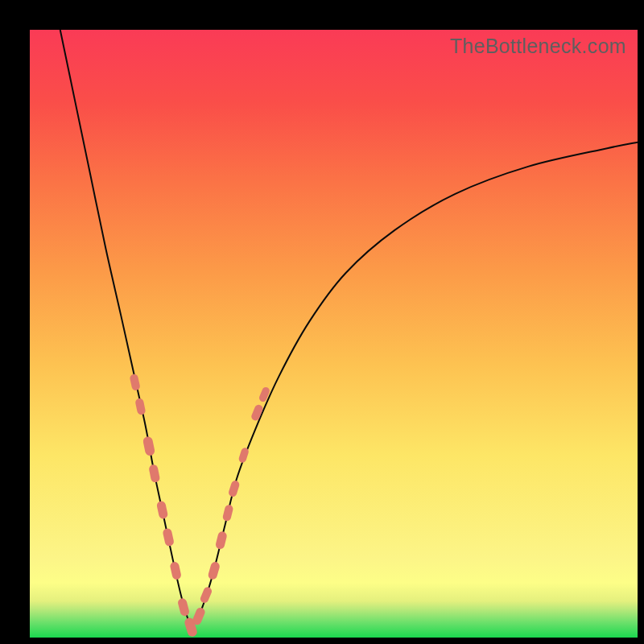  Describe the element at coordinates (200, 506) in the screenshot. I see `markers` at that location.